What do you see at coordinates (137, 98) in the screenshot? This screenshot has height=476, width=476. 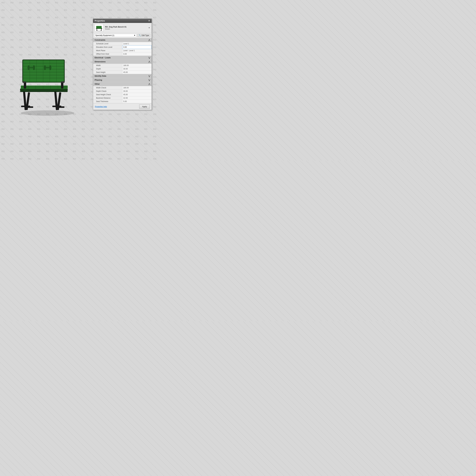 I see `prop-value: 42.00` at bounding box center [137, 98].